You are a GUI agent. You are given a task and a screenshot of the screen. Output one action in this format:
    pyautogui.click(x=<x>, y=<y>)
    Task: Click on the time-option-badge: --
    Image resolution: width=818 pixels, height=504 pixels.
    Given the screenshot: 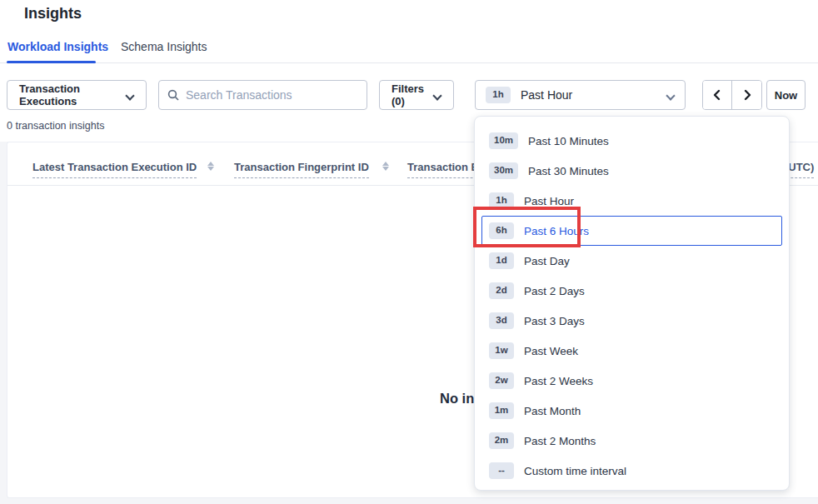 What is the action you would take?
    pyautogui.click(x=501, y=471)
    